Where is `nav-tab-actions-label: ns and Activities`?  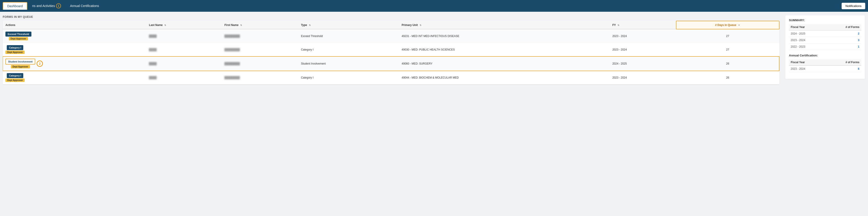 nav-tab-actions-label: ns and Activities is located at coordinates (44, 6).